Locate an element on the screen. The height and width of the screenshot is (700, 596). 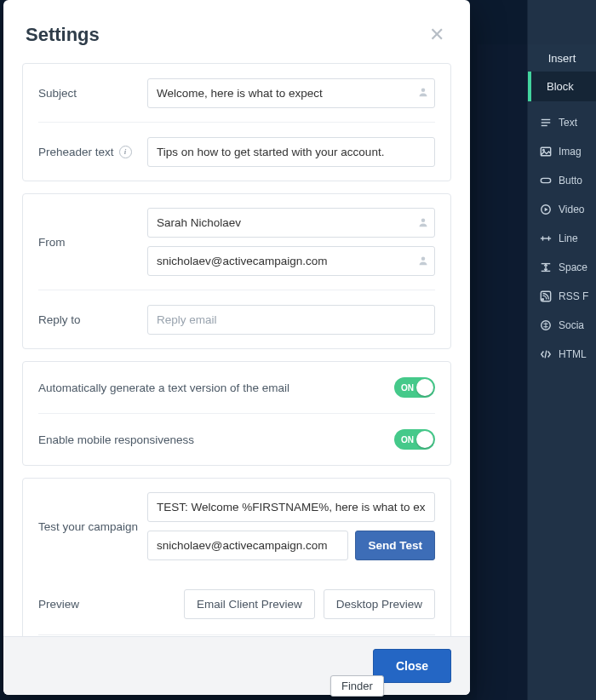
card-subject: Subject Preheader text i is located at coordinates (237, 123).